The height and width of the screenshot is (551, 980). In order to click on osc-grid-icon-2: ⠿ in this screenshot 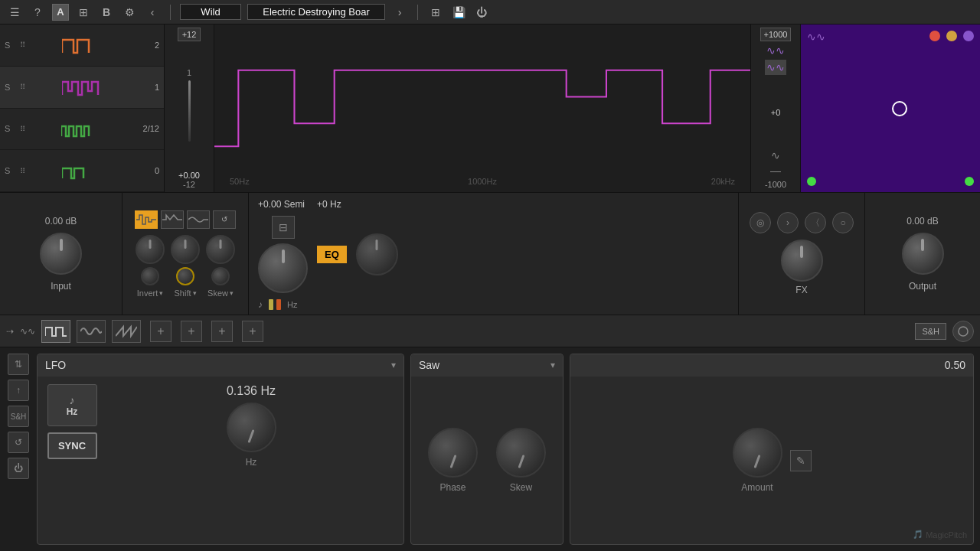, I will do `click(23, 87)`.